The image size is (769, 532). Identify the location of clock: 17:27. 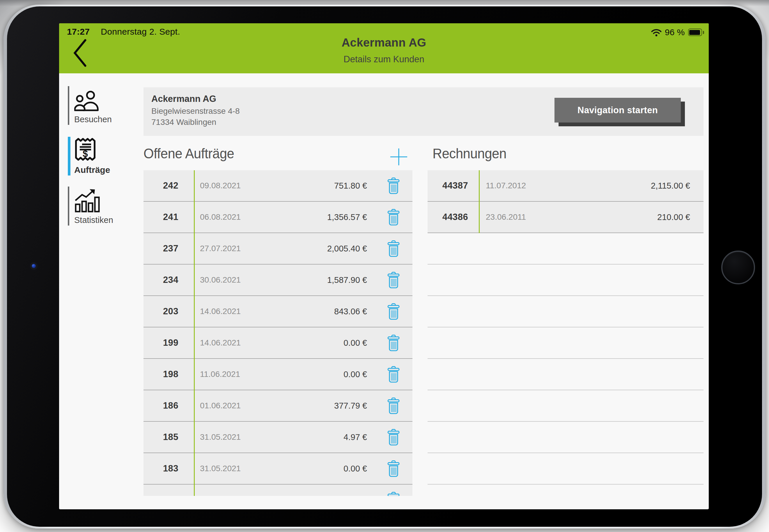
(78, 32).